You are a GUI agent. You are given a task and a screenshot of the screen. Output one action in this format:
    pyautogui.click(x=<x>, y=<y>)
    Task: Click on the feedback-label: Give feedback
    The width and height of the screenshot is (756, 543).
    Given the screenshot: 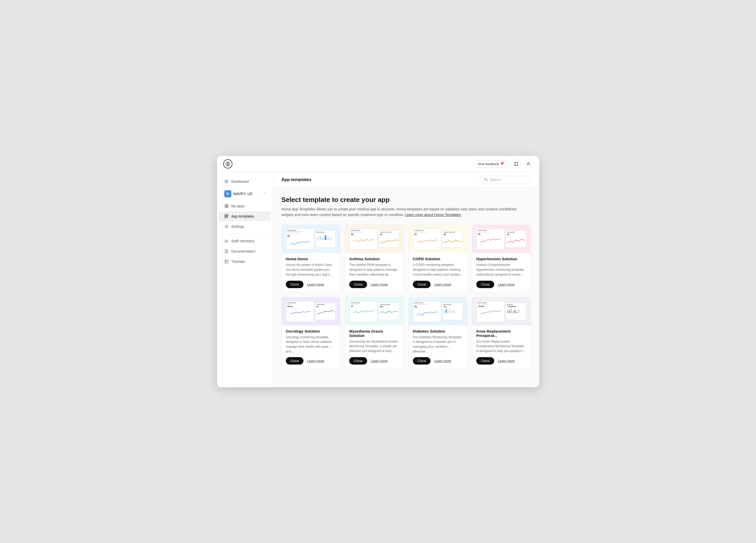 What is the action you would take?
    pyautogui.click(x=488, y=164)
    